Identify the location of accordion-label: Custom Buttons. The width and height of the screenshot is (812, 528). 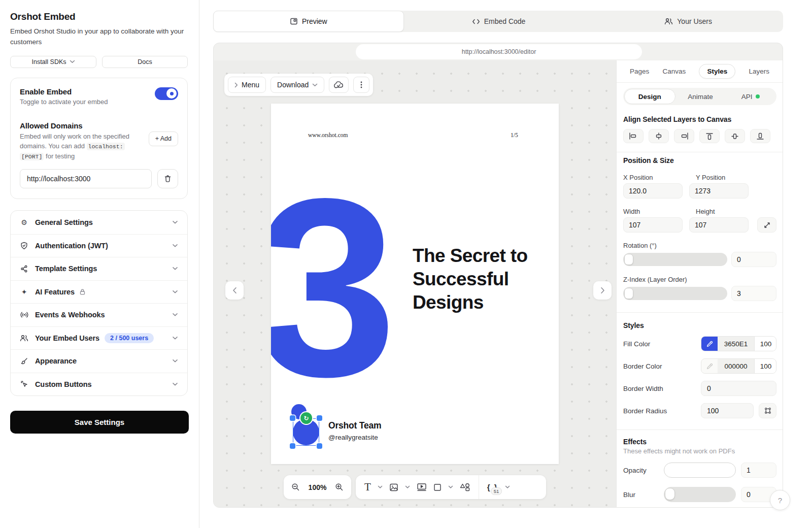
(63, 384).